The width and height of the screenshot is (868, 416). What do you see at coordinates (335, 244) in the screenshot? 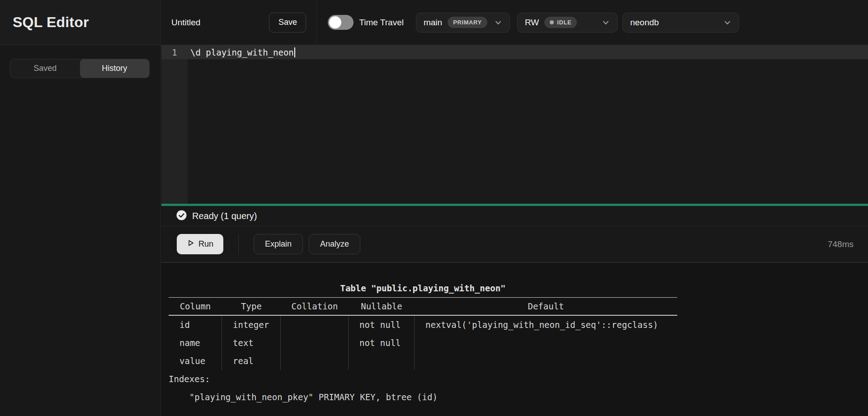
I see `analyze-button: Analyze` at bounding box center [335, 244].